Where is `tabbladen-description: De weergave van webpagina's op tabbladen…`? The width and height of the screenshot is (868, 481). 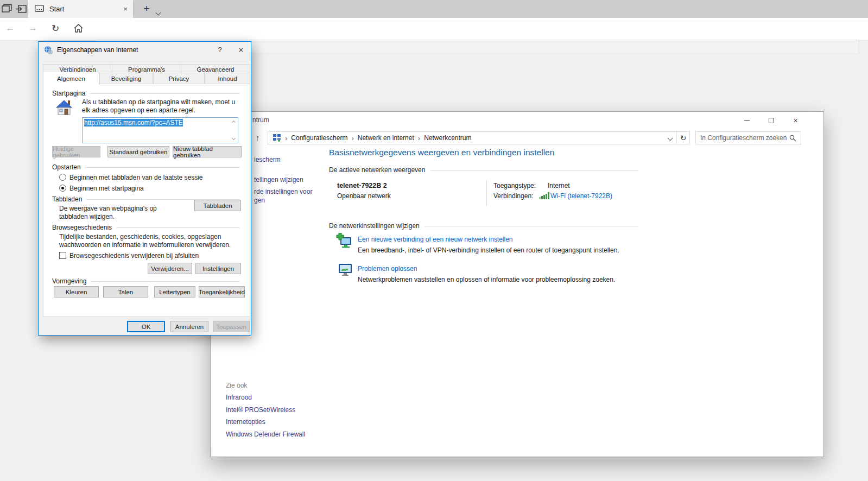
tabbladen-description: De weergave van webpagina's op tabbladen… is located at coordinates (123, 213).